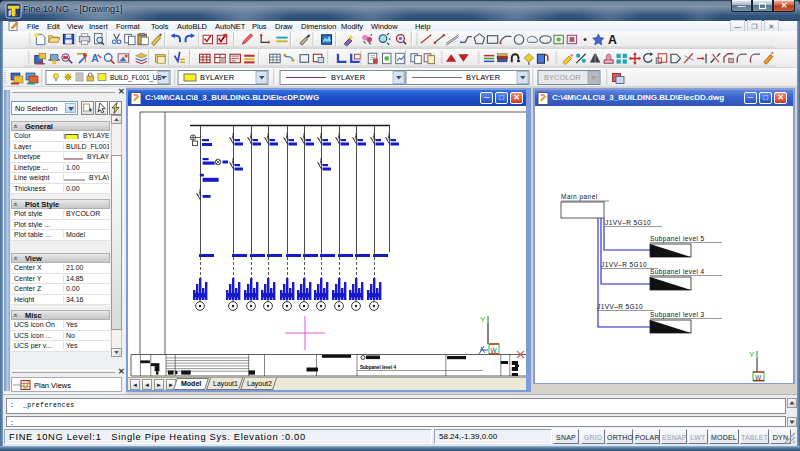  Describe the element at coordinates (677, 315) in the screenshot. I see `svg-text: Subpanel level 3` at that location.